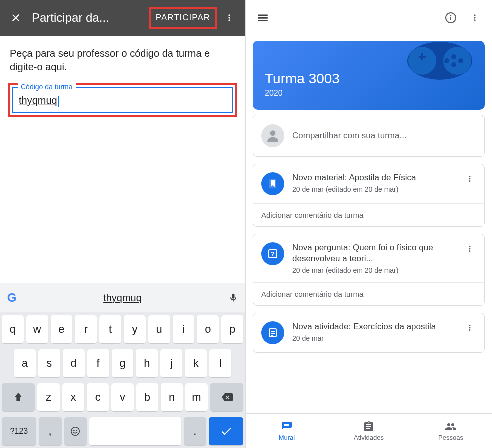  I want to click on topbar: Participar da... PARTICIPAR, so click(123, 18).